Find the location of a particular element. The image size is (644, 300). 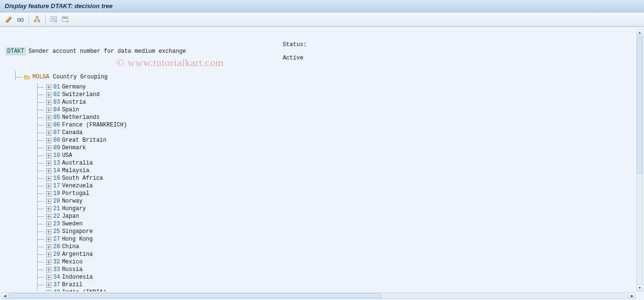

country-name: Denmark is located at coordinates (74, 148).